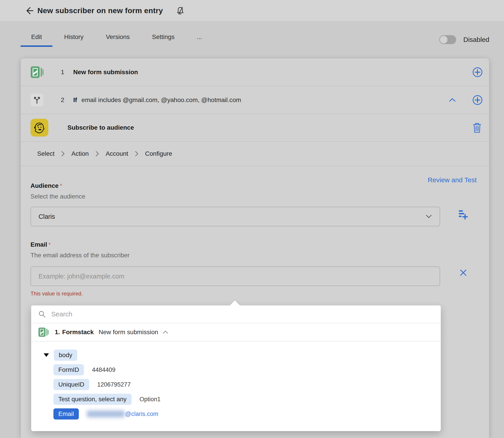  I want to click on clear-x-icon, so click(463, 273).